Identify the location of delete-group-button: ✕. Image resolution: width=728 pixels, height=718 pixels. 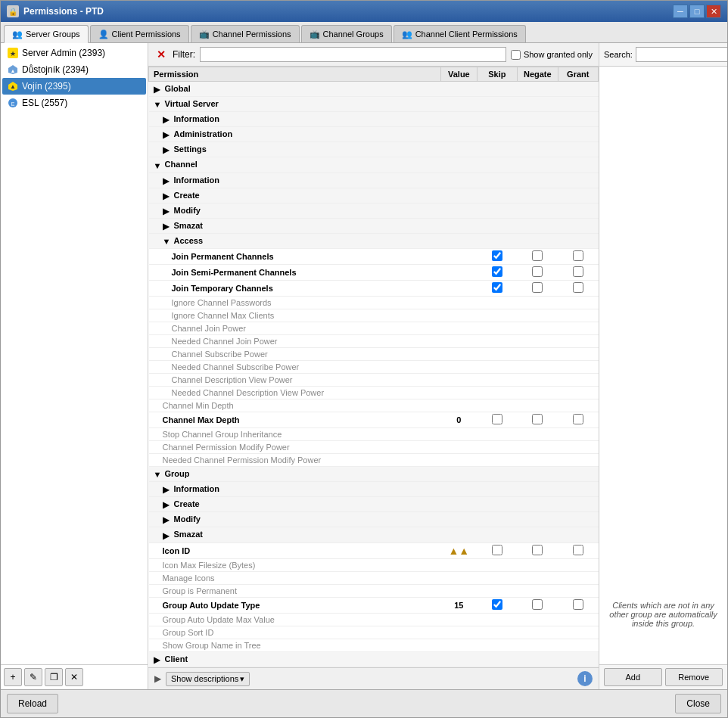
(74, 677).